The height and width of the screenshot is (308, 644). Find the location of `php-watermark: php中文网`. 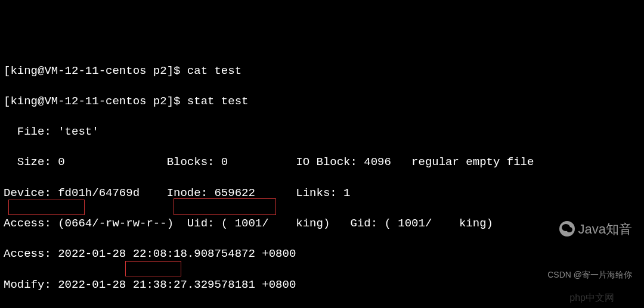

php-watermark: php中文网 is located at coordinates (592, 298).